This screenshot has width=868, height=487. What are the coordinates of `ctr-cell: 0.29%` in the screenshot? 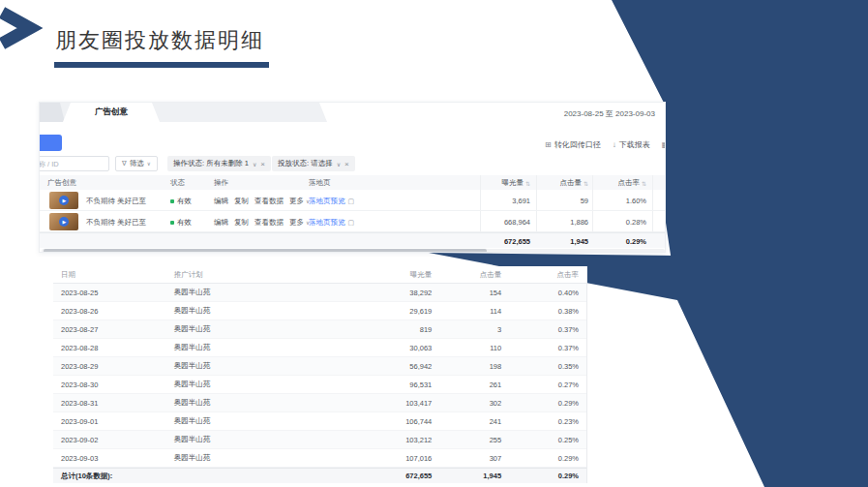 It's located at (548, 403).